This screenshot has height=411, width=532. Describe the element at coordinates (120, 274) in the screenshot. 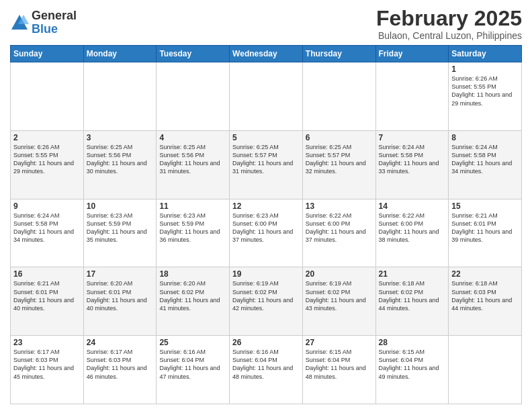

I see `day-number: 17` at that location.